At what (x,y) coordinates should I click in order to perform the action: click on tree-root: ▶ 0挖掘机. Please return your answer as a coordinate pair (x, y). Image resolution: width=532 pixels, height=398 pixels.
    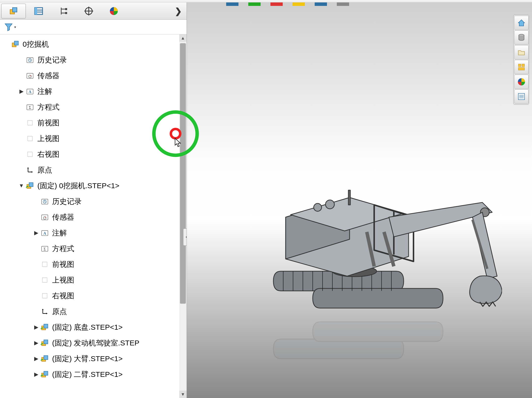
    Looking at the image, I should click on (93, 44).